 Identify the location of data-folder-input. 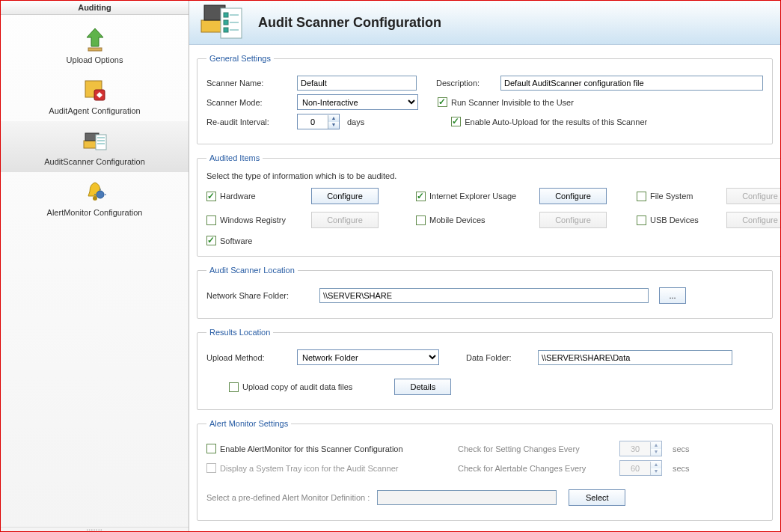
(635, 358).